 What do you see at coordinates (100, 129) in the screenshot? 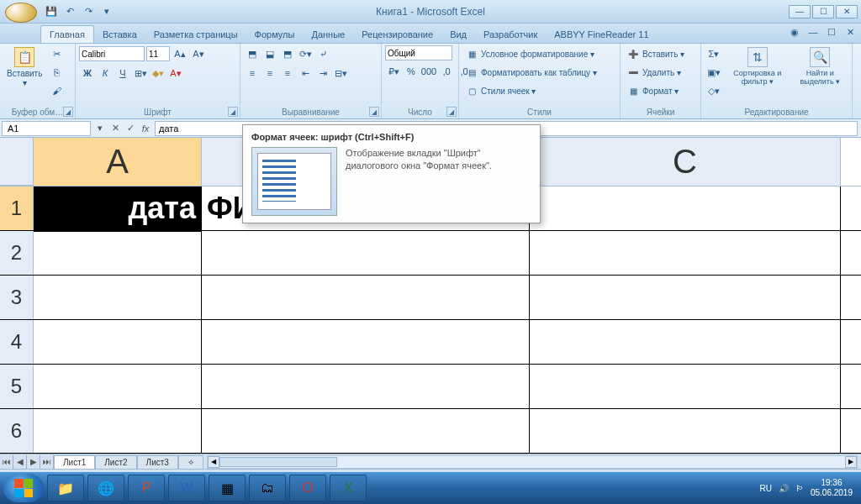
I see `name-box-dropdown-icon: ▾` at bounding box center [100, 129].